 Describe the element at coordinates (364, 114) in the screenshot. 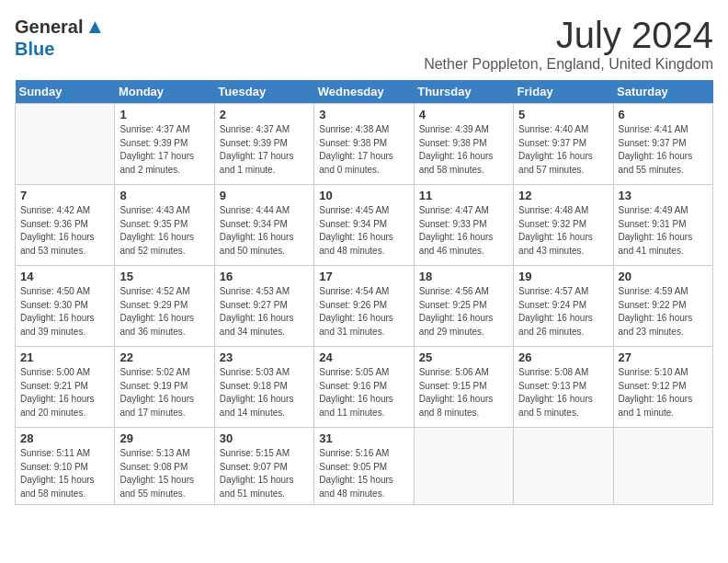

I see `day-number: 3` at that location.